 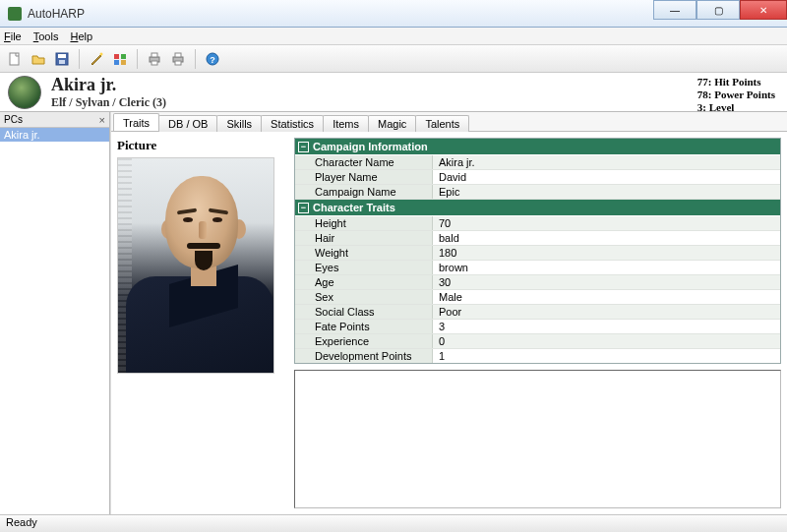 I want to click on new-button, so click(x=15, y=59).